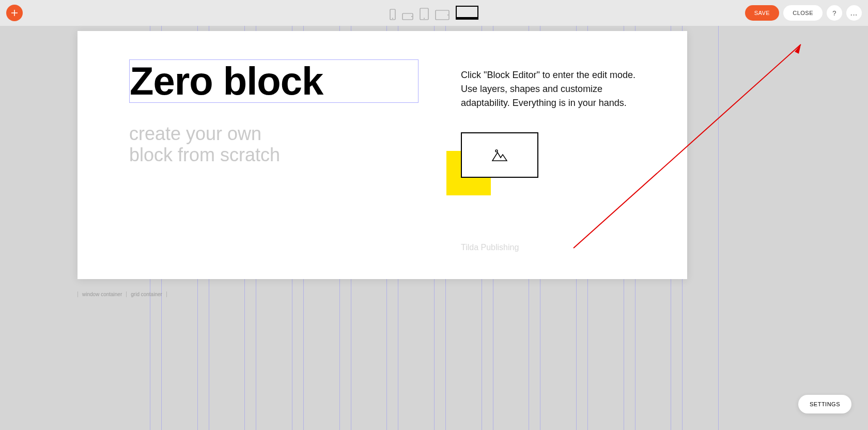 The image size is (868, 430). Describe the element at coordinates (500, 155) in the screenshot. I see `image-placeholder-element` at that location.